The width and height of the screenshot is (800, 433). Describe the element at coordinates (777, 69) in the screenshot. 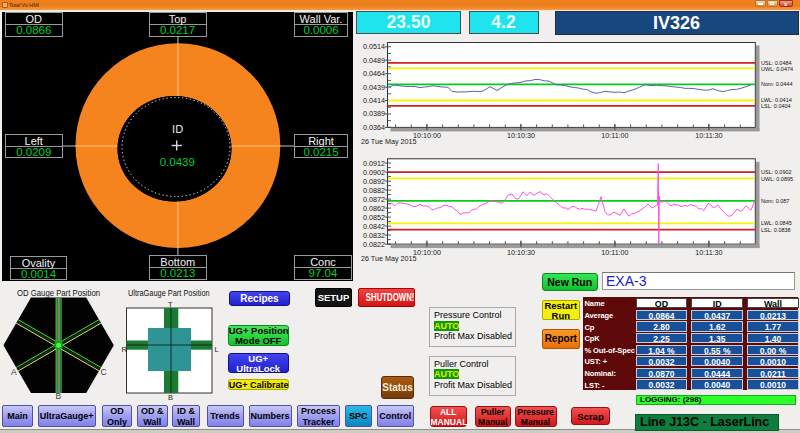

I see `svg-text: UWL: 0.0474` at that location.